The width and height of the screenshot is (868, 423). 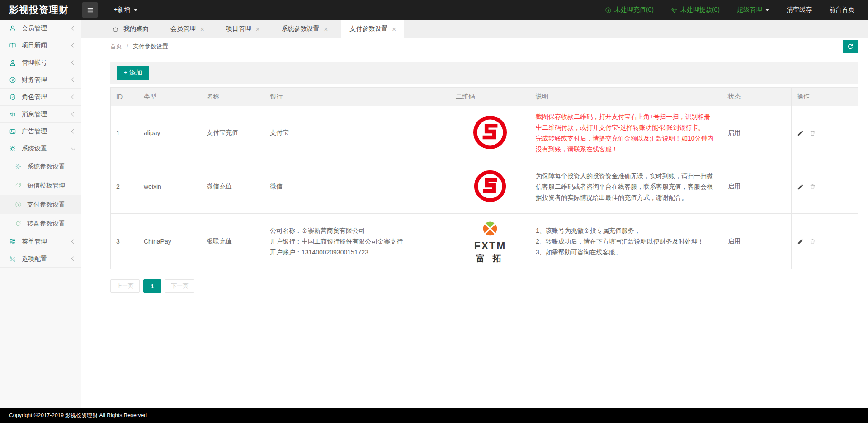 I want to click on tab-member: 会员管理 ×, so click(x=187, y=29).